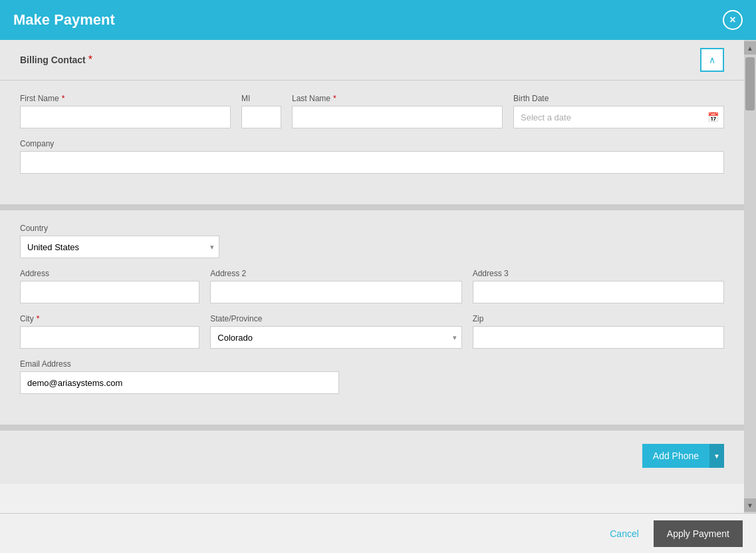 The height and width of the screenshot is (553, 756). What do you see at coordinates (110, 292) in the screenshot?
I see `address1-input` at bounding box center [110, 292].